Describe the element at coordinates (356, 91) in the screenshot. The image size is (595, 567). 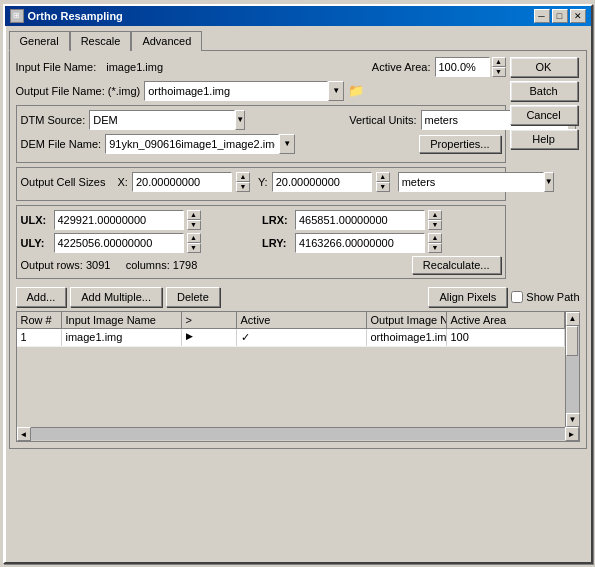
I see `folder-icon: 📁` at that location.